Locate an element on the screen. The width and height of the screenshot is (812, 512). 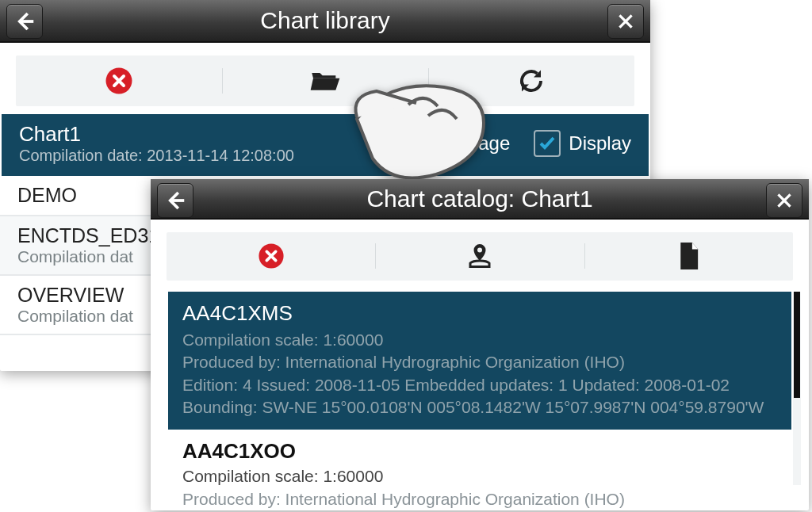
window-title: Chart catalog: Chart1 is located at coordinates (479, 199).